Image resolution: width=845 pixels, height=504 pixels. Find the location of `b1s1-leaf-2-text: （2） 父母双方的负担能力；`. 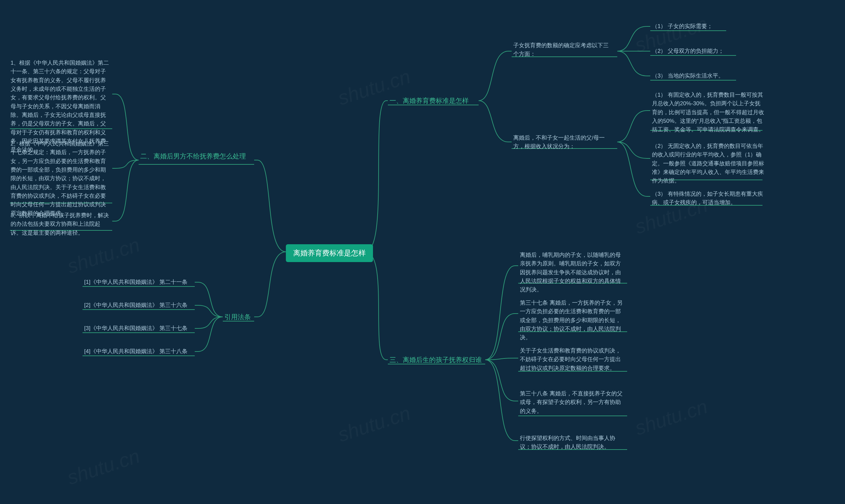

b1s1-leaf-2-text: （2） 父母双方的负担能力； is located at coordinates (688, 51).